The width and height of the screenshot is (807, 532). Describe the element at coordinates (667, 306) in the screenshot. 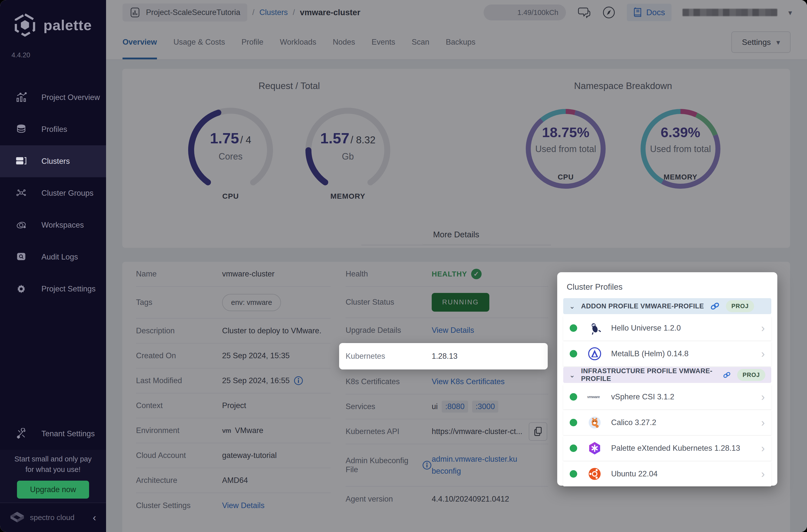

I see `profile-section-header-addon: ⌄ADDON PROFILE VMWARE-PROFILEPROJ` at that location.